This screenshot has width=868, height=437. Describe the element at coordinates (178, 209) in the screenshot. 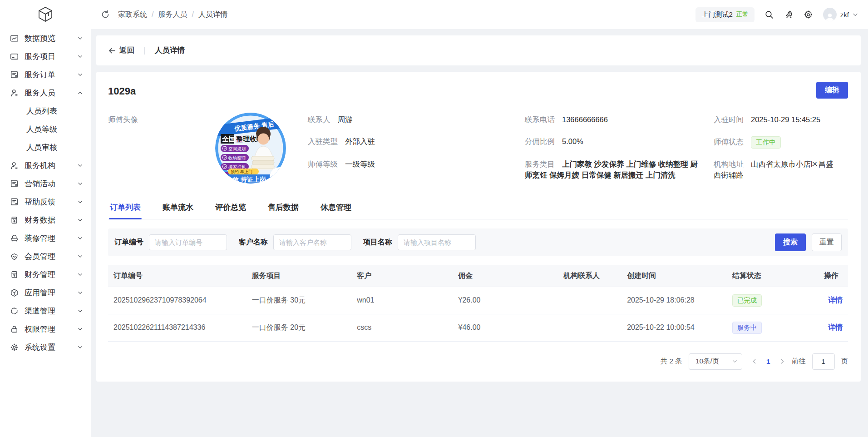

I see `tab-billing-flow: 账单流水` at that location.